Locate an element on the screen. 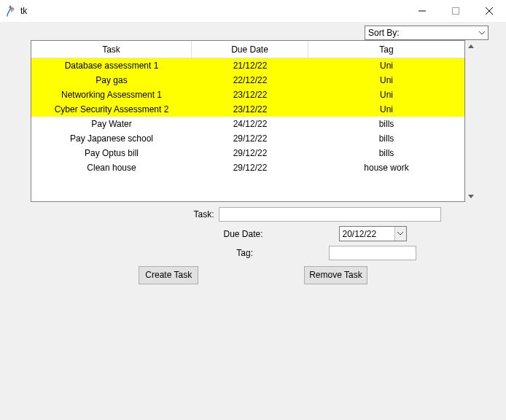 The image size is (506, 420). table-row: Pay gas22/12/22Uni is located at coordinates (248, 80).